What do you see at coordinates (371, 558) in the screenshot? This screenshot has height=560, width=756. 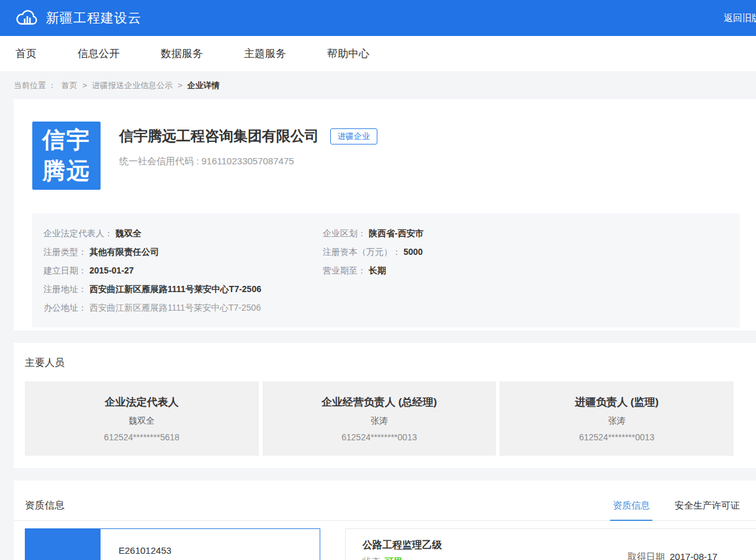 I see `status-label: 状态` at bounding box center [371, 558].